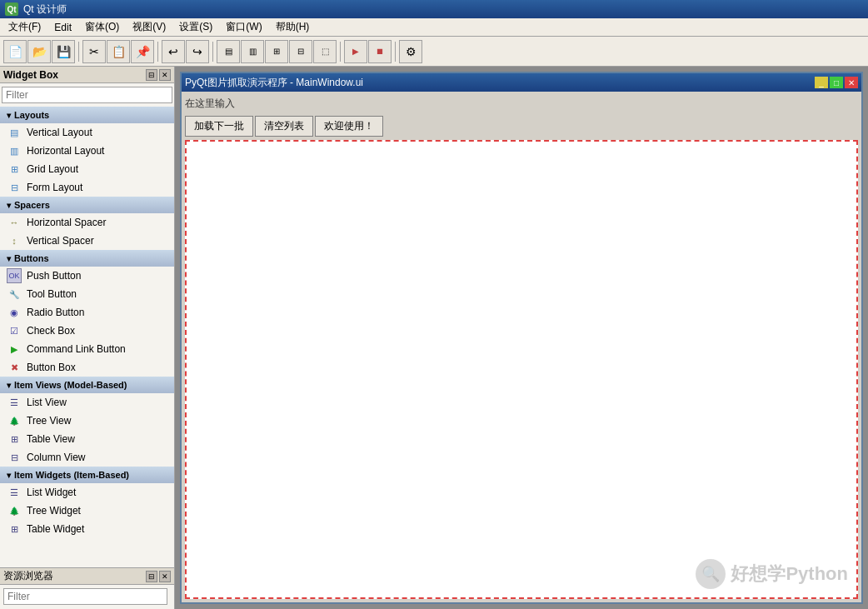 This screenshot has height=609, width=868. Describe the element at coordinates (87, 312) in the screenshot. I see `widget-item-radio-button: ◉ Radio Button` at that location.